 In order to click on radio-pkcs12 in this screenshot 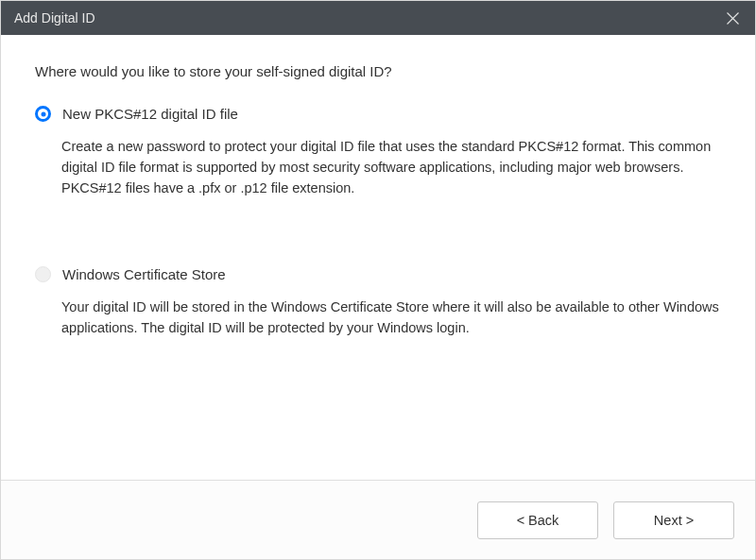, I will do `click(43, 113)`.